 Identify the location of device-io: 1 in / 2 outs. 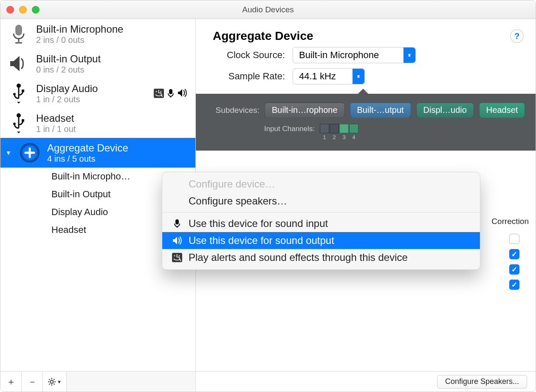
(92, 99).